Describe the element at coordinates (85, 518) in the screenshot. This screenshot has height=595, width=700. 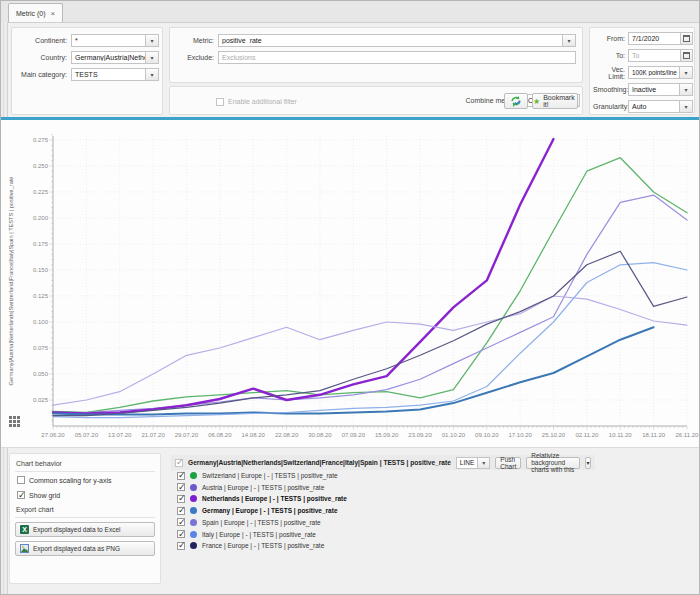
I see `chart-options-panel: Chart behavior Common scaling for y-axis…` at that location.